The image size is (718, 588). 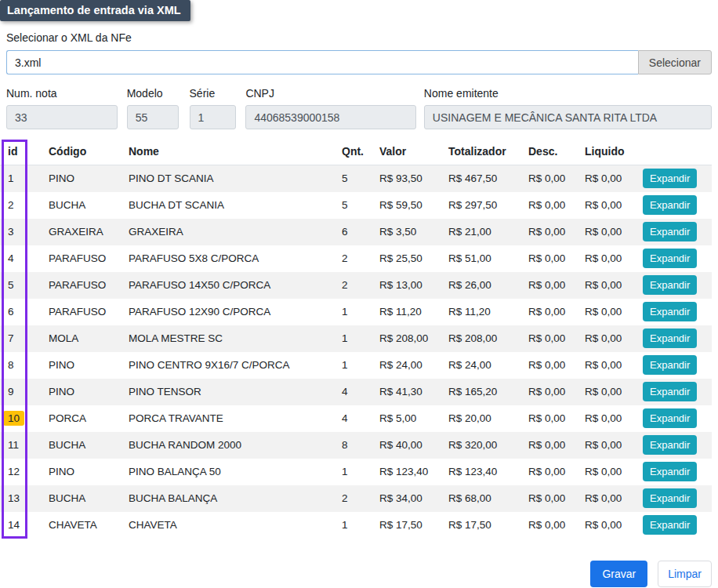 I want to click on cell-nome: PARAFUSO 5X8 C/PORCA, so click(x=227, y=259).